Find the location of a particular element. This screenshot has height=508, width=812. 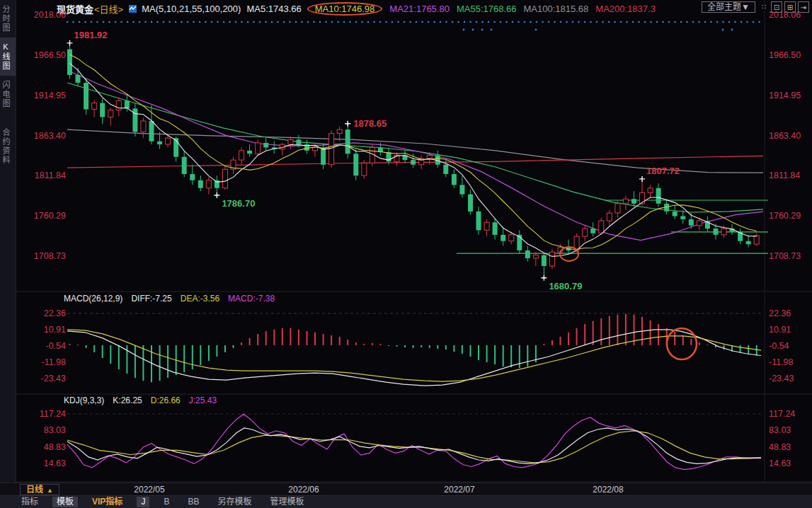

macd-value-label: DEA:-3.56 is located at coordinates (200, 299).